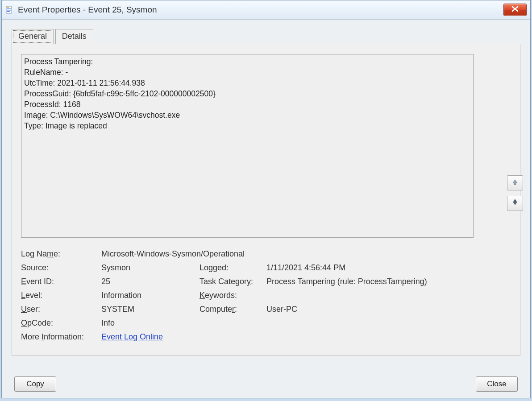 Image resolution: width=532 pixels, height=401 pixels. I want to click on prev-event-button, so click(515, 183).